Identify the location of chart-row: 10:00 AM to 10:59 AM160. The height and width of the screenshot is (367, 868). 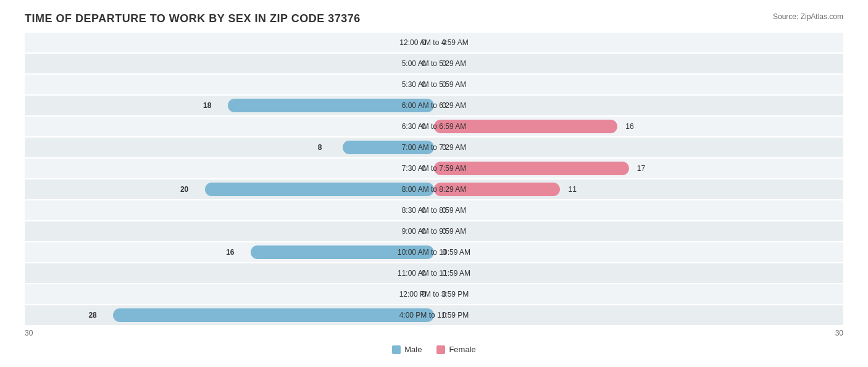
(434, 252).